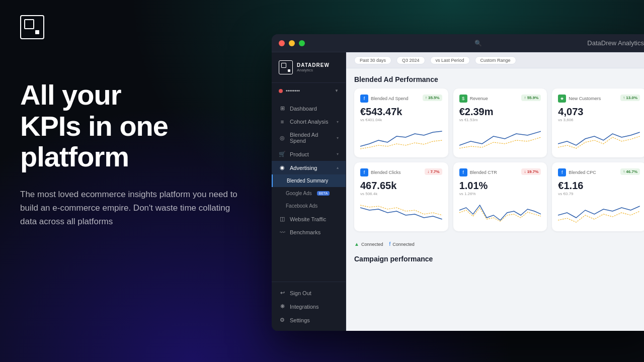  I want to click on kpi-label: Blended Ad Spend, so click(389, 99).